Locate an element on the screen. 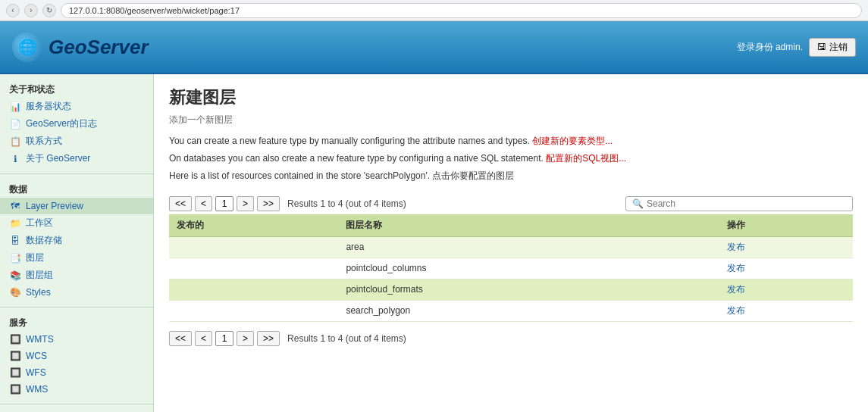 This screenshot has height=412, width=868. sidebar-item-wmts: 🔲 WMTS is located at coordinates (77, 339).